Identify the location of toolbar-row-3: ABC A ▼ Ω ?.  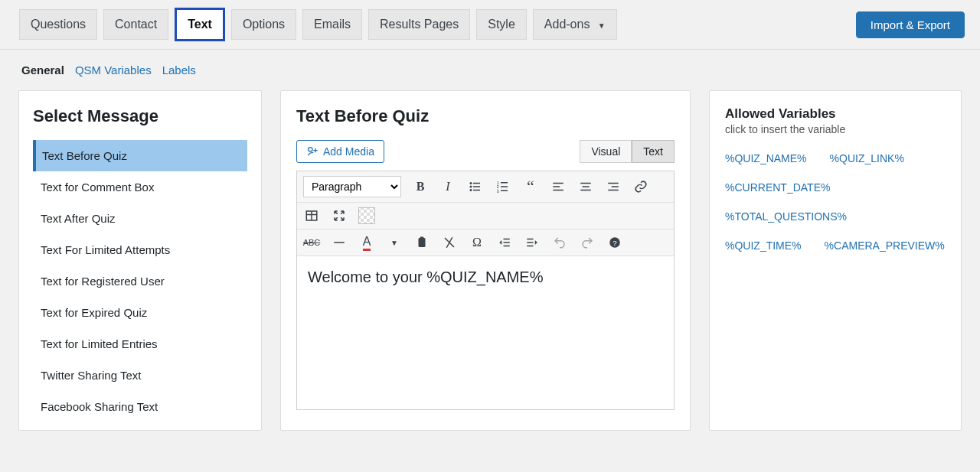
(485, 243).